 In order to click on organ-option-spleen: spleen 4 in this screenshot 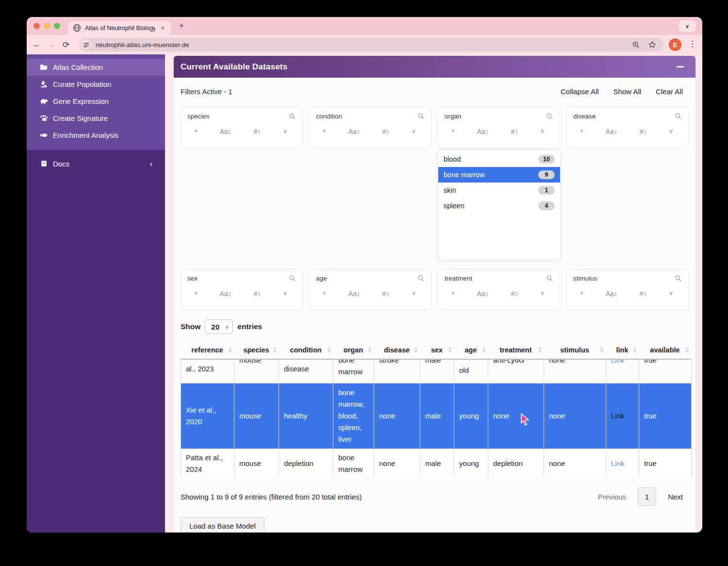, I will do `click(499, 206)`.